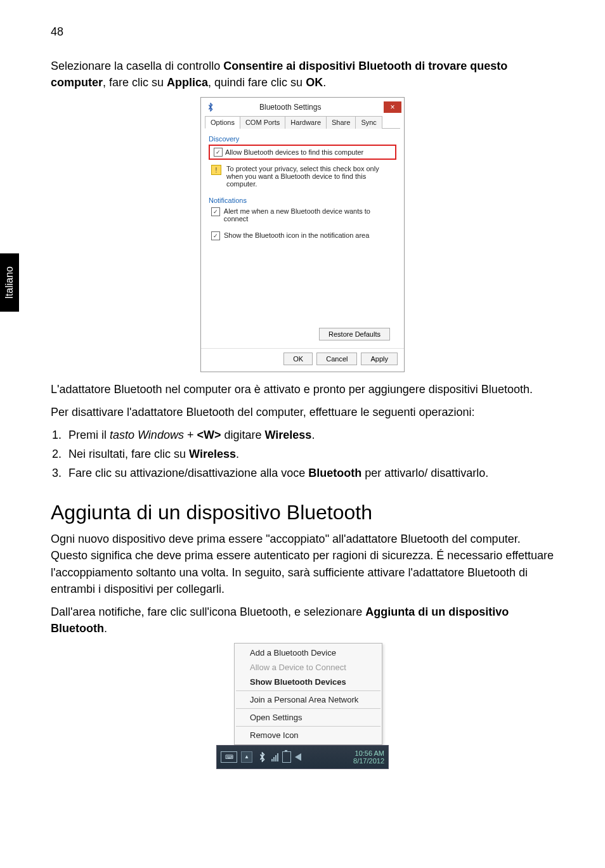 The image size is (605, 868). What do you see at coordinates (10, 283) in the screenshot?
I see `language-side-tab: Italiano` at bounding box center [10, 283].